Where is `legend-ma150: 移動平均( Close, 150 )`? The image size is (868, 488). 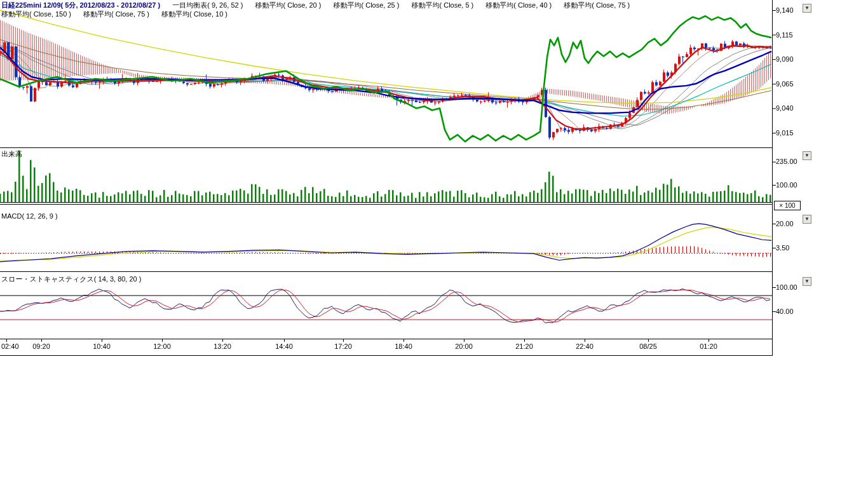
legend-ma150: 移動平均( Close, 150 ) is located at coordinates (36, 14).